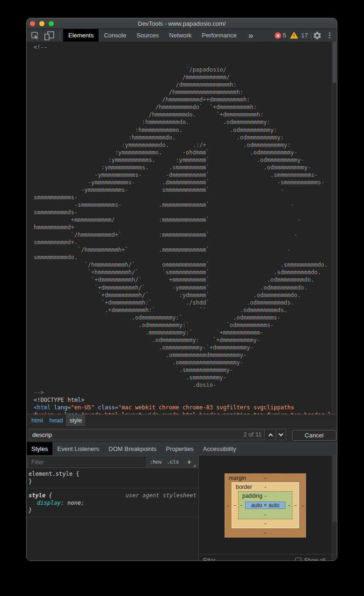 Image resolution: width=364 pixels, height=596 pixels. Describe the element at coordinates (76, 420) in the screenshot. I see `breadcrumb-style: style` at that location.